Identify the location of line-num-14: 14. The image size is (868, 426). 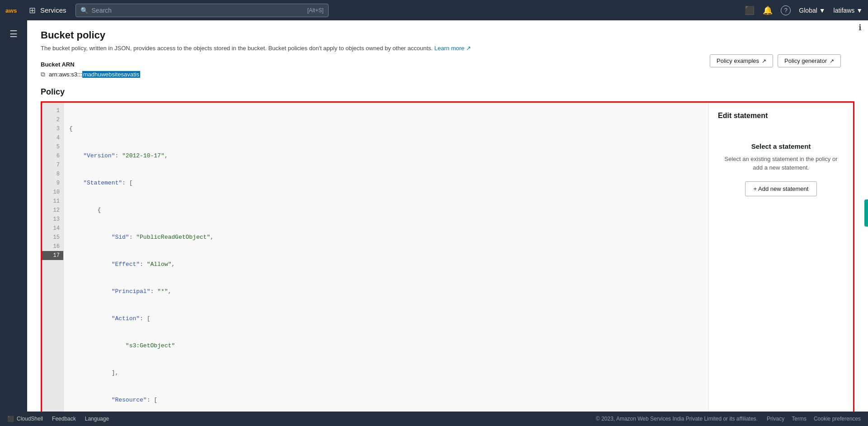
(52, 228).